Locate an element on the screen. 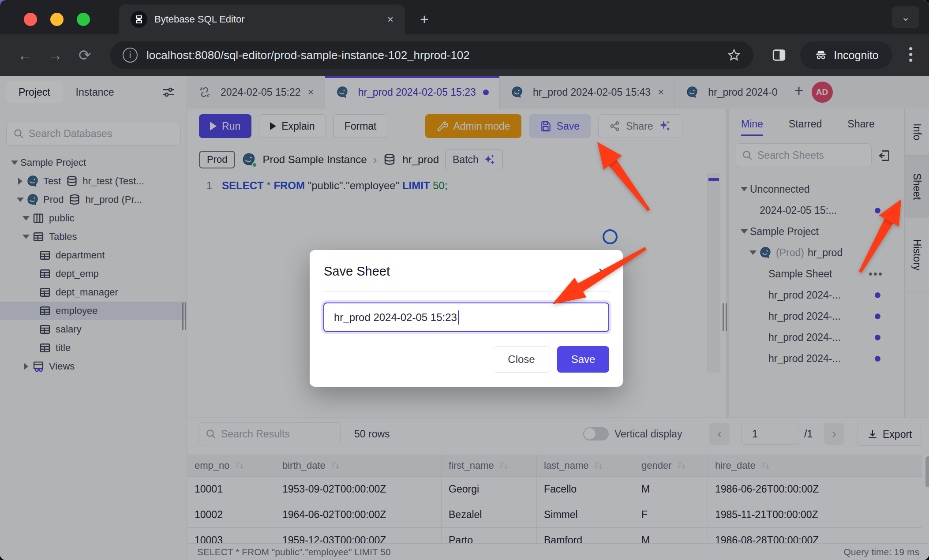 The image size is (929, 560). traffic-minimize-button is located at coordinates (57, 19).